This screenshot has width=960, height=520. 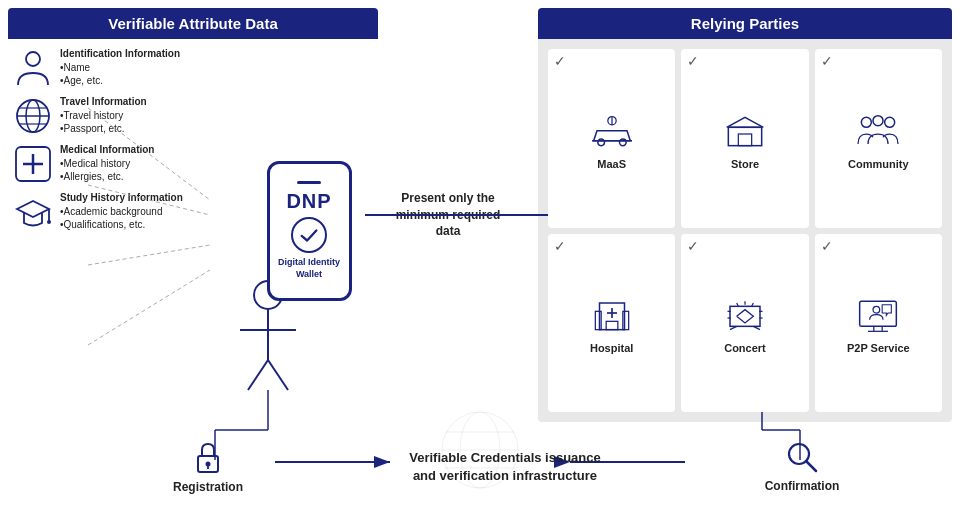 What do you see at coordinates (33, 164) in the screenshot?
I see `medical-icon` at bounding box center [33, 164].